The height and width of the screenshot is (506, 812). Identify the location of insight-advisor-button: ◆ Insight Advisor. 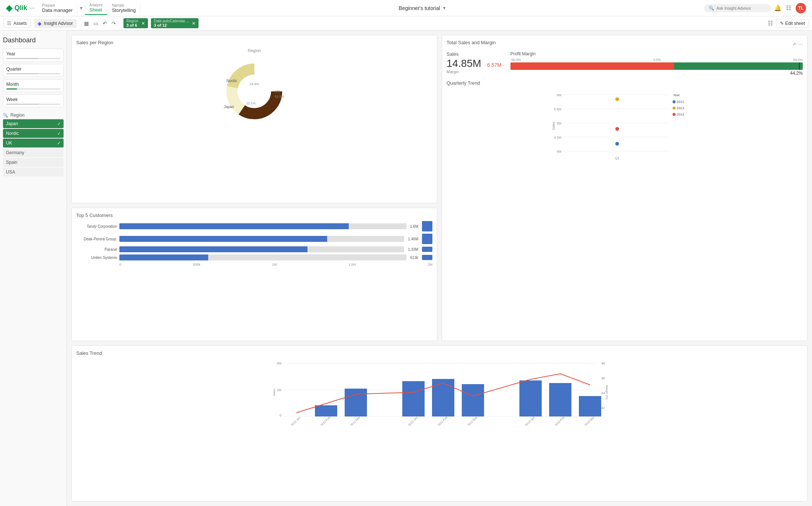
(55, 23).